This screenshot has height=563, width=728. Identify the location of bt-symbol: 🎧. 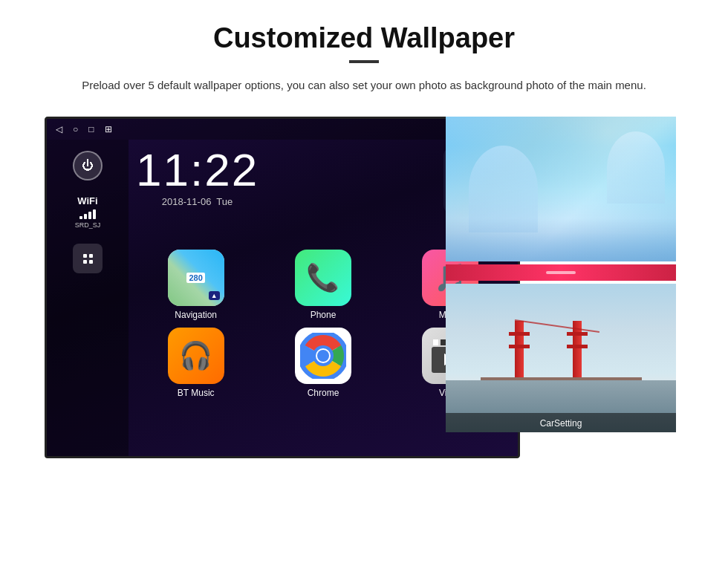
(196, 356).